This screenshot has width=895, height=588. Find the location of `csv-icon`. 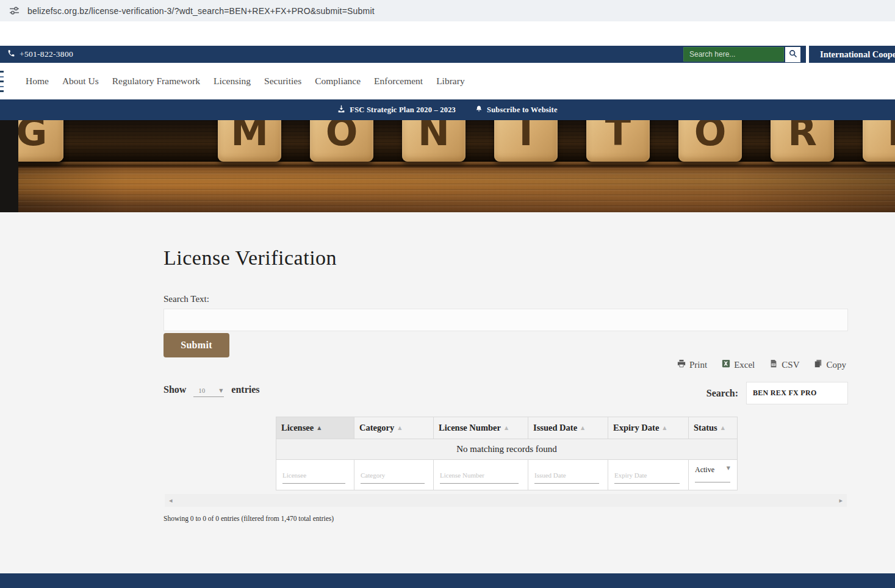

csv-icon is located at coordinates (774, 365).